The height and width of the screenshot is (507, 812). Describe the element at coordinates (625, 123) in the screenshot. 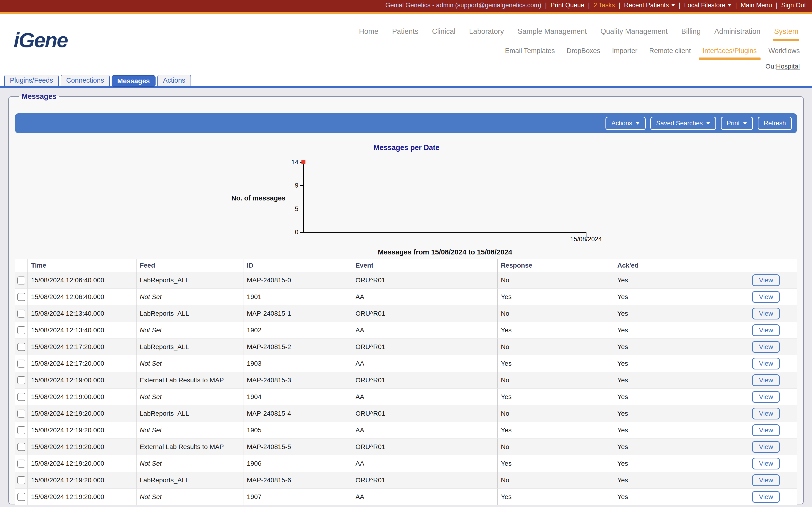

I see `actions-button: Actions` at that location.